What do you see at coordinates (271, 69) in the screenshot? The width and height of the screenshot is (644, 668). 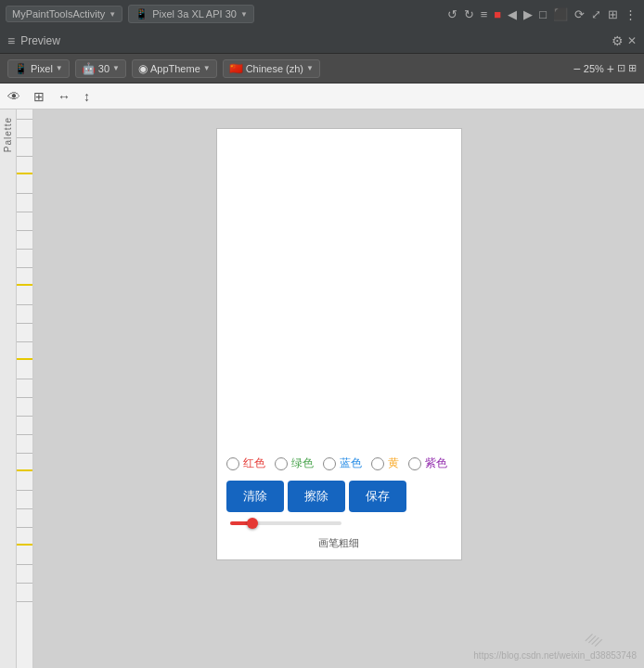 I see `language-selector: 🇨🇳 Chinese (zh) ▼` at bounding box center [271, 69].